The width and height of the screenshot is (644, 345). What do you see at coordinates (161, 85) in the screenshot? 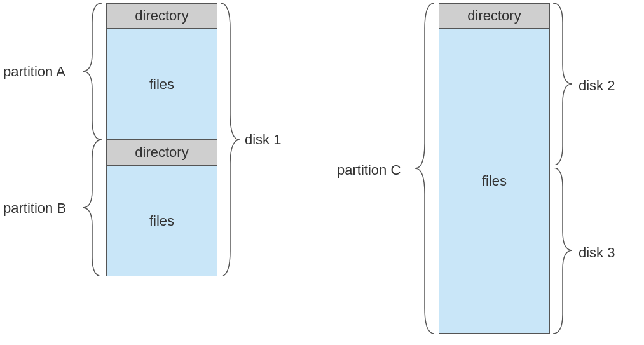
I see `partition-a-files-label: files` at bounding box center [161, 85].